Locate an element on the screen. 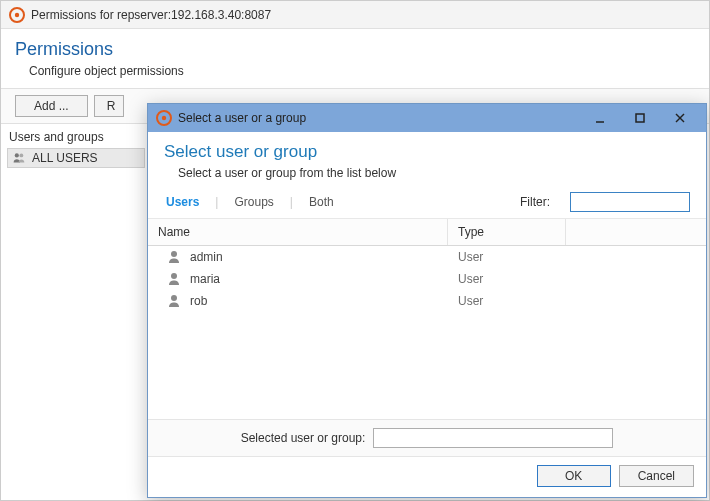 The width and height of the screenshot is (710, 501). column-header-empty is located at coordinates (636, 232).